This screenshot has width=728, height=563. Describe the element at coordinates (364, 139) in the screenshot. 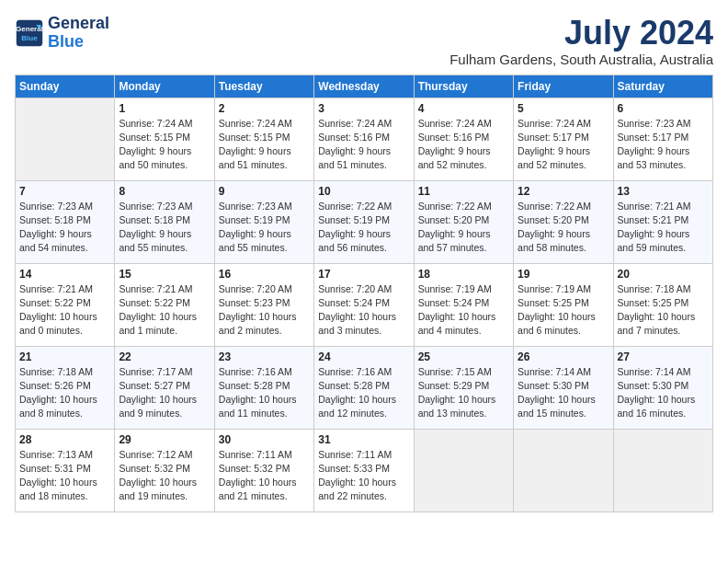

I see `calendar-week-row: 1Sunrise: 7:24 AMSunset: 5:15 PMDaylight…` at that location.